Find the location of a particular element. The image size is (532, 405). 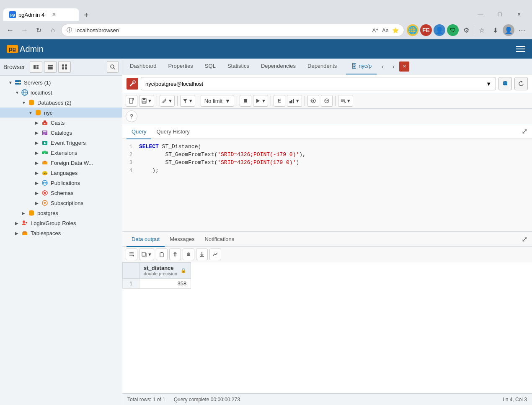

tree-item-nyc: ▼ nyc is located at coordinates (61, 113).